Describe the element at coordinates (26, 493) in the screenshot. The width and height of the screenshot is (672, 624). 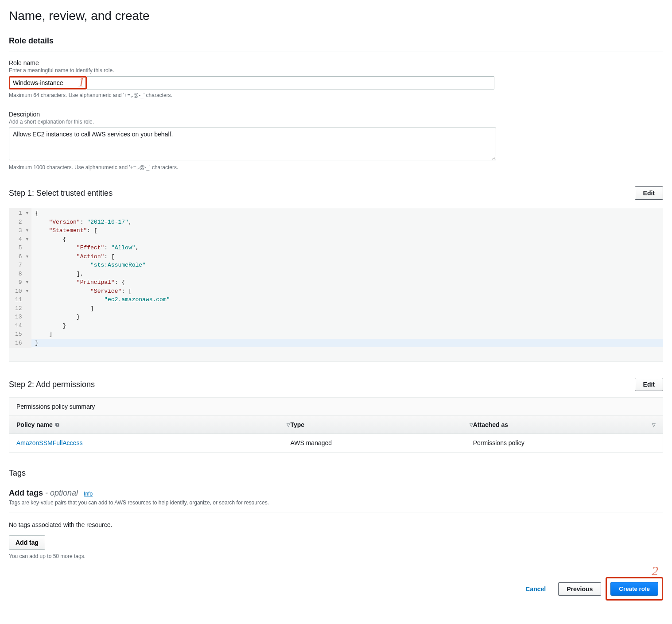
I see `add-tags-label: Add tags` at that location.